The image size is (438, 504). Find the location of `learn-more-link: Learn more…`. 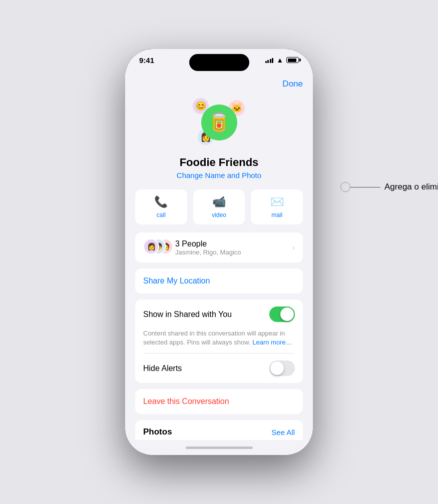

learn-more-link: Learn more… is located at coordinates (272, 342).